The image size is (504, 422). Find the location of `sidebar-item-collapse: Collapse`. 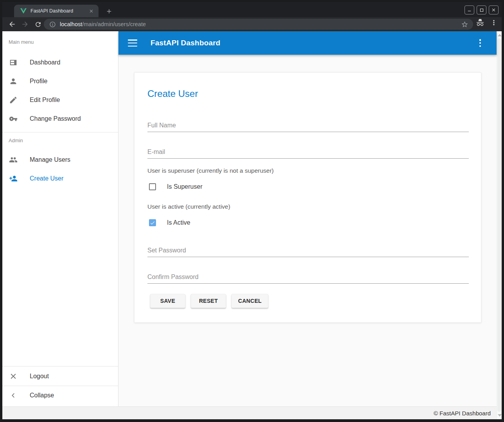

sidebar-item-collapse: Collapse is located at coordinates (60, 395).